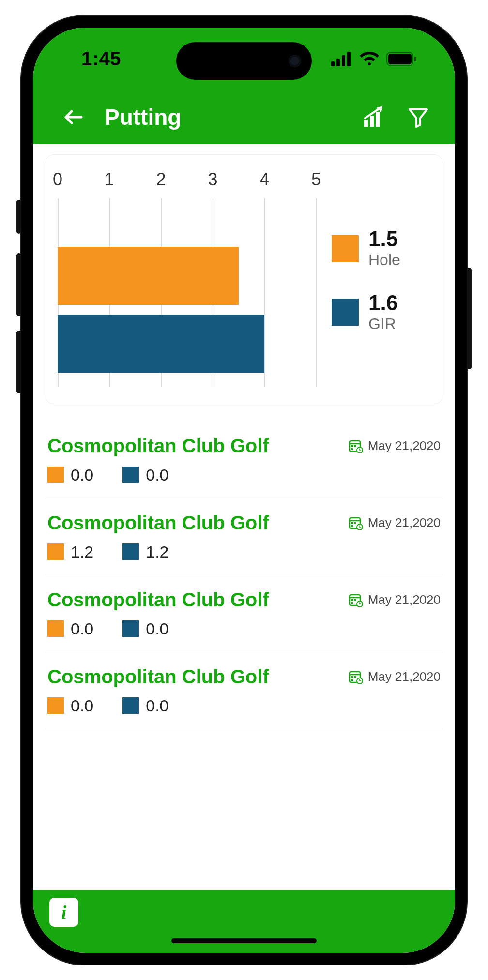  What do you see at coordinates (383, 324) in the screenshot?
I see `legend-gir-label: GIR` at bounding box center [383, 324].